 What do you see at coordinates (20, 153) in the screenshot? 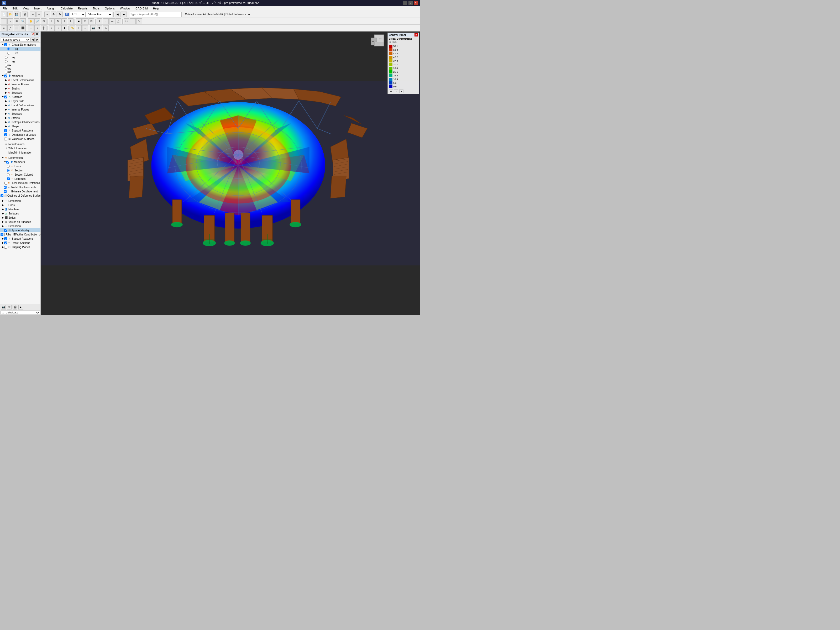
I see `nav-maxmin-info: ↕ Max/Min Information` at bounding box center [20, 153].